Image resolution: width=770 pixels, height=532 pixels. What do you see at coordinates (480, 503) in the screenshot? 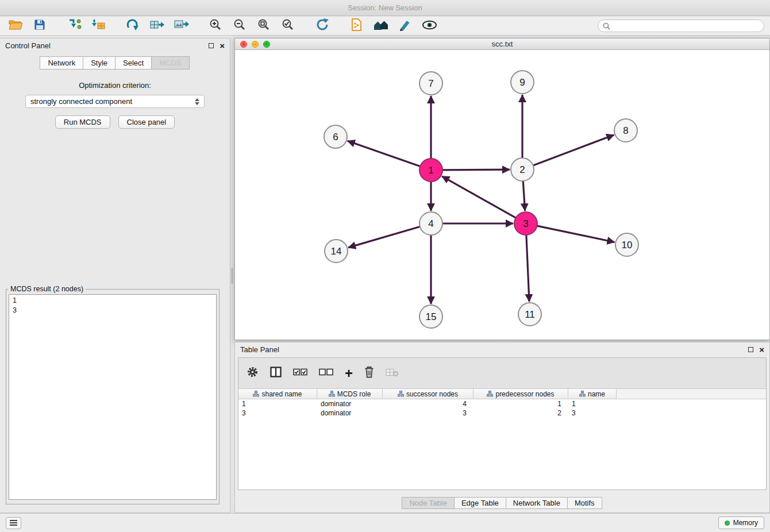
I see `tab-edge-table: Edge Table` at bounding box center [480, 503].